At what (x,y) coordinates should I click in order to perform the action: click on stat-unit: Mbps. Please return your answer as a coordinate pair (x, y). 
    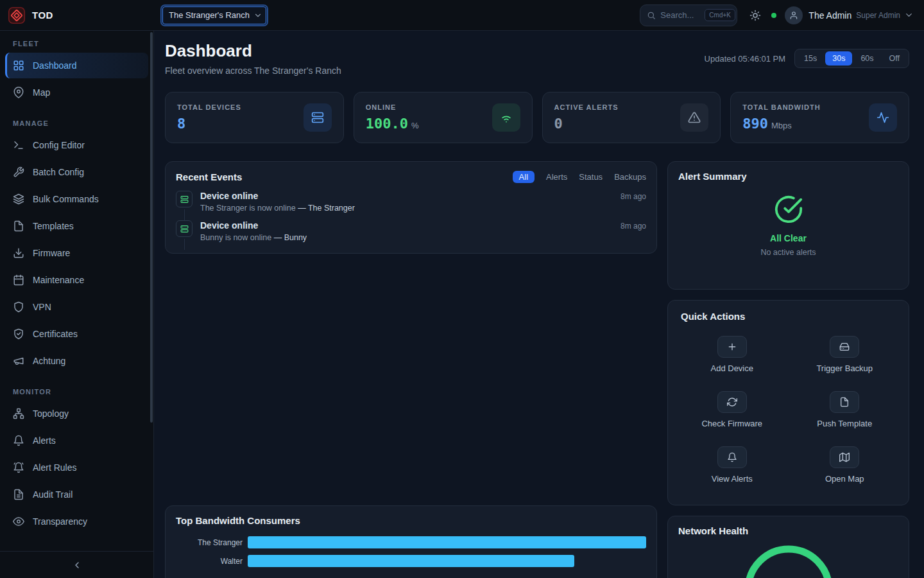
    Looking at the image, I should click on (782, 126).